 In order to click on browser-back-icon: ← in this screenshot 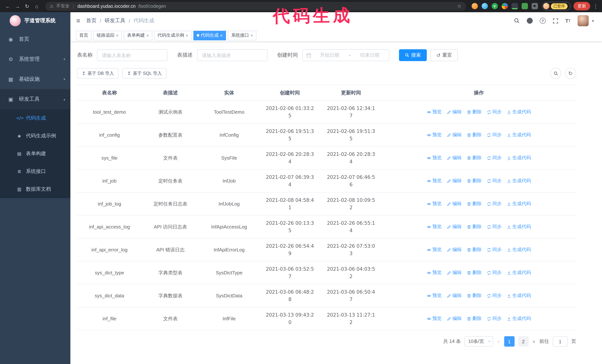, I will do `click(8, 6)`.